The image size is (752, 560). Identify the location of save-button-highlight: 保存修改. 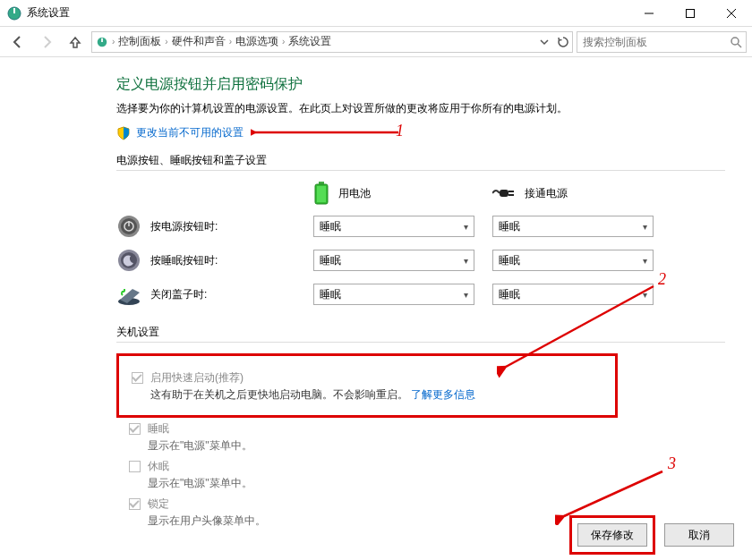
(612, 535).